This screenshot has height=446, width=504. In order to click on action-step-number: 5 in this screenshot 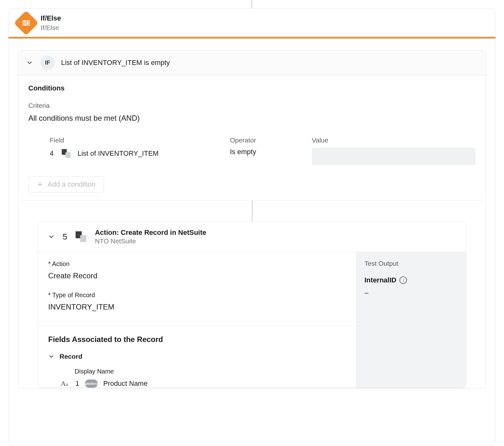, I will do `click(65, 237)`.